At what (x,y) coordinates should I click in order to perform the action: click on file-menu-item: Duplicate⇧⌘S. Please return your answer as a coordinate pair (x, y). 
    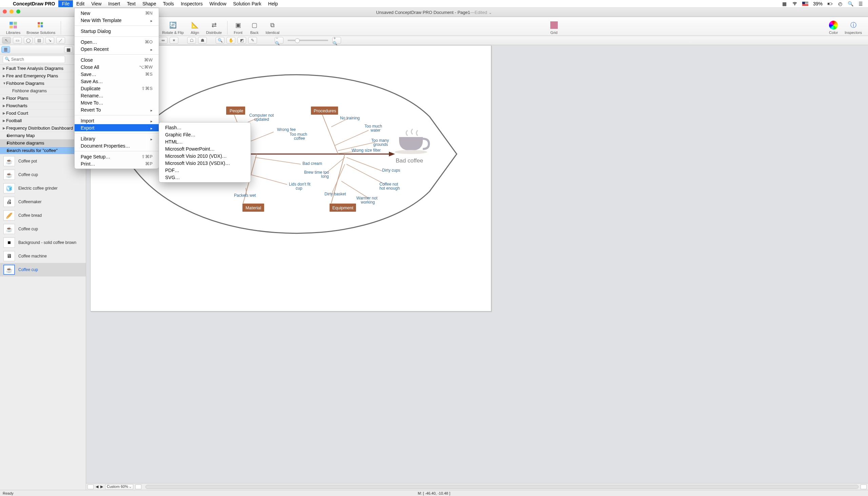
    Looking at the image, I should click on (116, 89).